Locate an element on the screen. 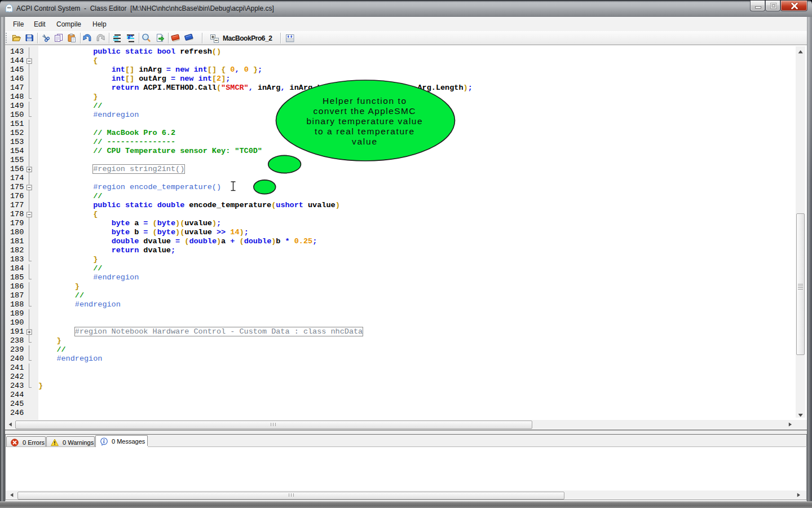 The width and height of the screenshot is (812, 508). svg-text: to a real temperature is located at coordinates (364, 131).